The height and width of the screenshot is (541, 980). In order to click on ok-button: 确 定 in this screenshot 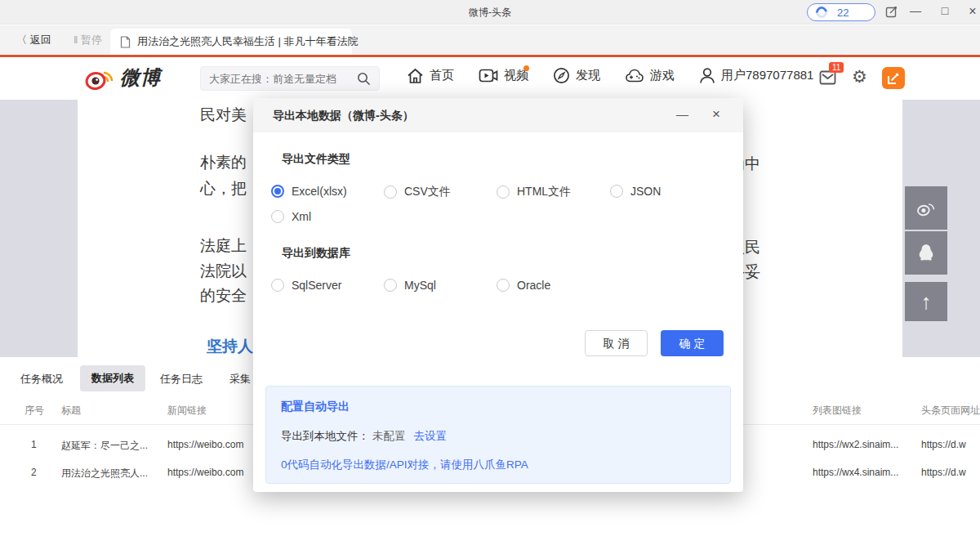, I will do `click(693, 343)`.